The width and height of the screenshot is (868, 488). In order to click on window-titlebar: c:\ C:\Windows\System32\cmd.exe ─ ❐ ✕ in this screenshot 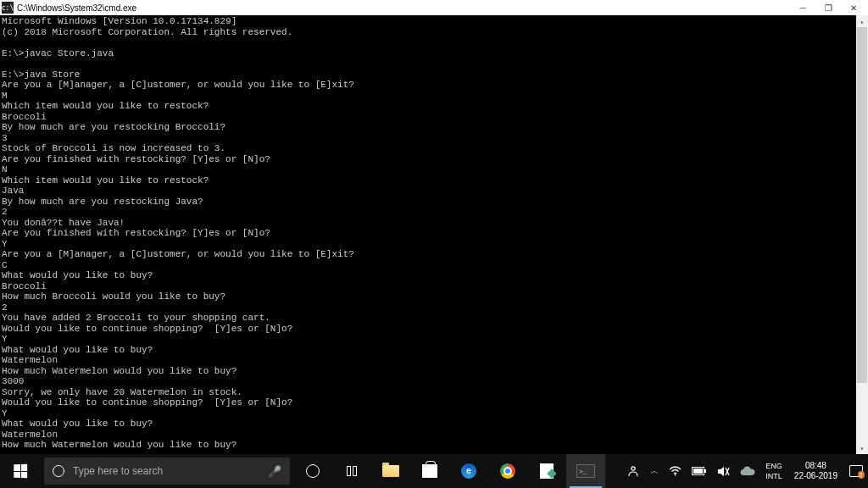, I will do `click(434, 8)`.